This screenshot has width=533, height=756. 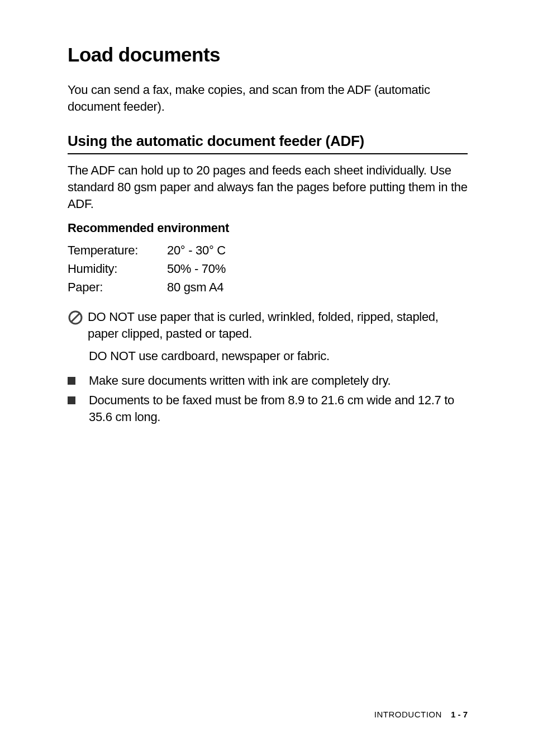 I want to click on page-title: Load documents, so click(x=268, y=55).